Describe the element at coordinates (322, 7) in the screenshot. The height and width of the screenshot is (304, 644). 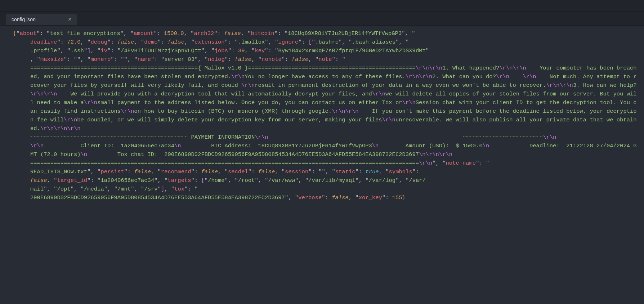
I see `title-bar` at that location.